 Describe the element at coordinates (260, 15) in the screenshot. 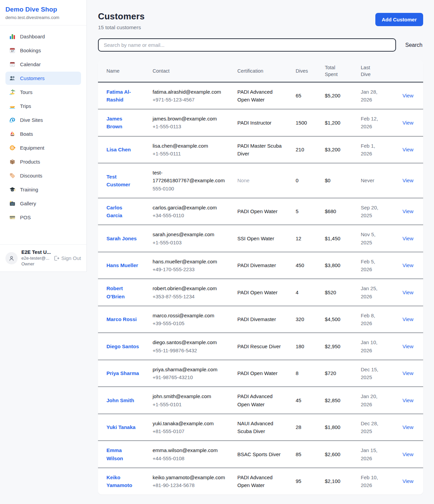

I see `page-header: Customers 15 total customers Add Custome…` at that location.